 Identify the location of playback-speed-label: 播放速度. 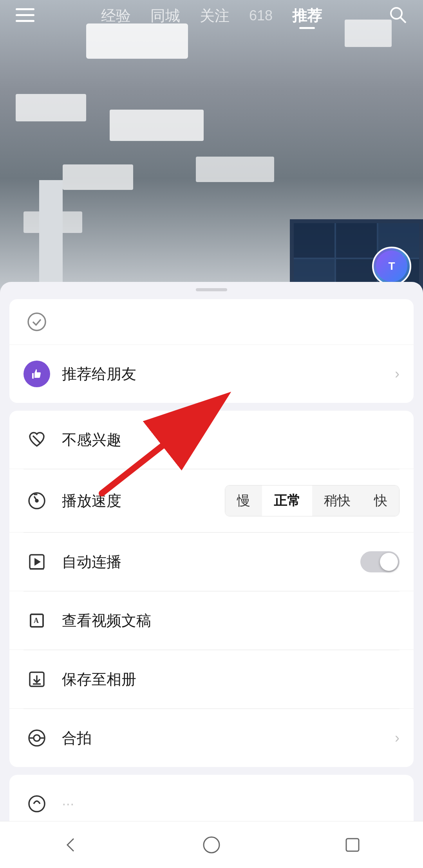
(143, 501).